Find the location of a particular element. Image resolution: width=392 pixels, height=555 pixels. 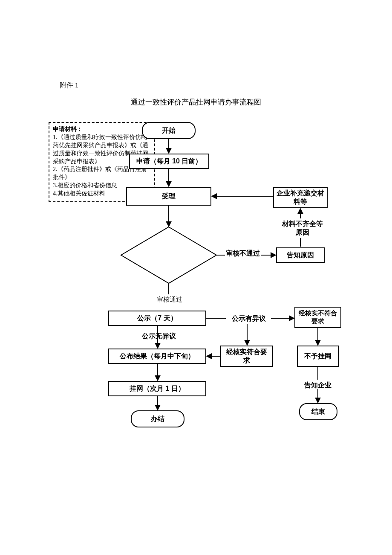

label-material-incomplete: 材料不齐全等原因 is located at coordinates (303, 228).